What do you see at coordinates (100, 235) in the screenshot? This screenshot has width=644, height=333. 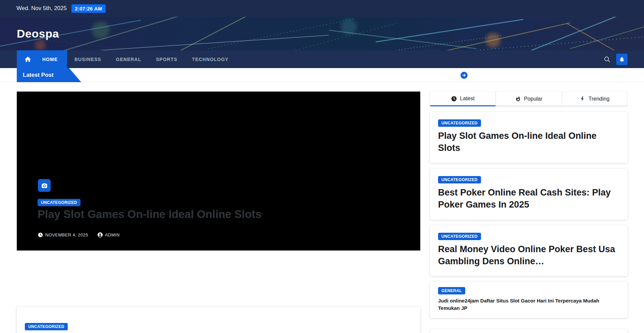 I see `user-icon` at bounding box center [100, 235].